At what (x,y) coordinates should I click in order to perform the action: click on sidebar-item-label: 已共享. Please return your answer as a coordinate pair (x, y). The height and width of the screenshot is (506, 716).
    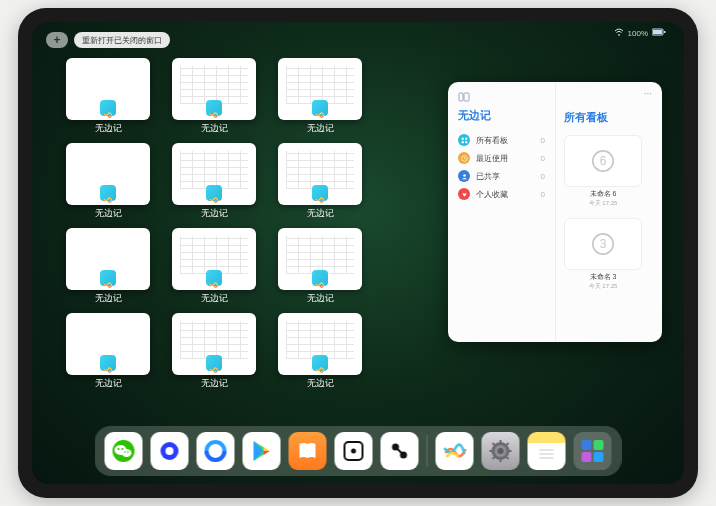
    Looking at the image, I should click on (488, 176).